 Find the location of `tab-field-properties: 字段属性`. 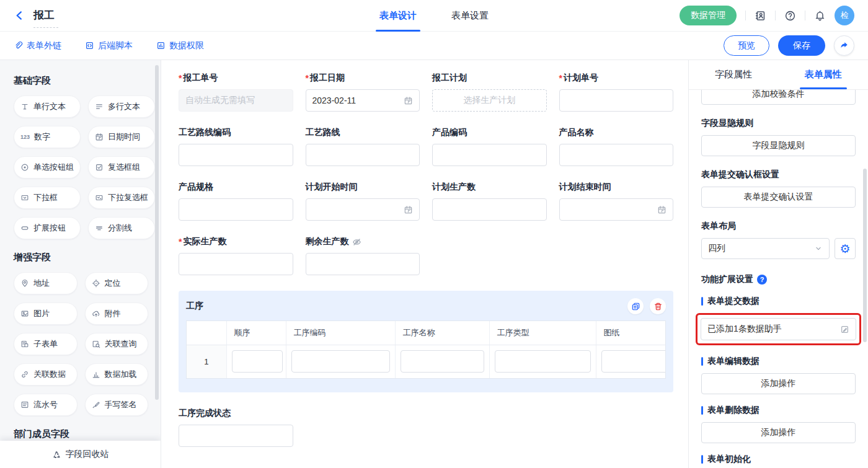

tab-field-properties: 字段属性 is located at coordinates (734, 74).